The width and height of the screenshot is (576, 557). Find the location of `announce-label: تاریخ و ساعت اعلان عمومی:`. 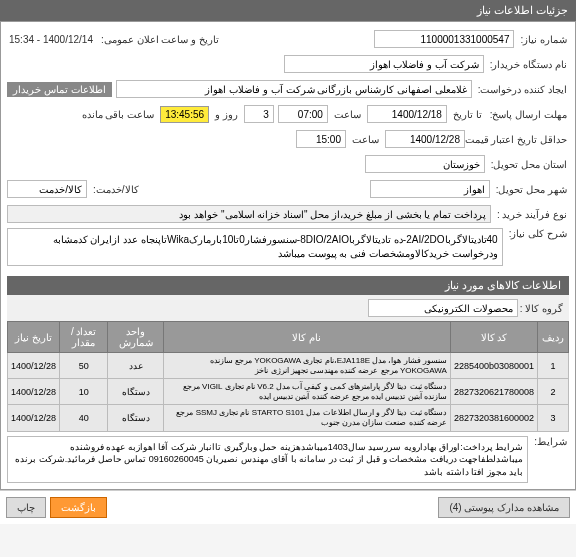

announce-label: تاریخ و ساعت اعلان عمومی: is located at coordinates (160, 40).